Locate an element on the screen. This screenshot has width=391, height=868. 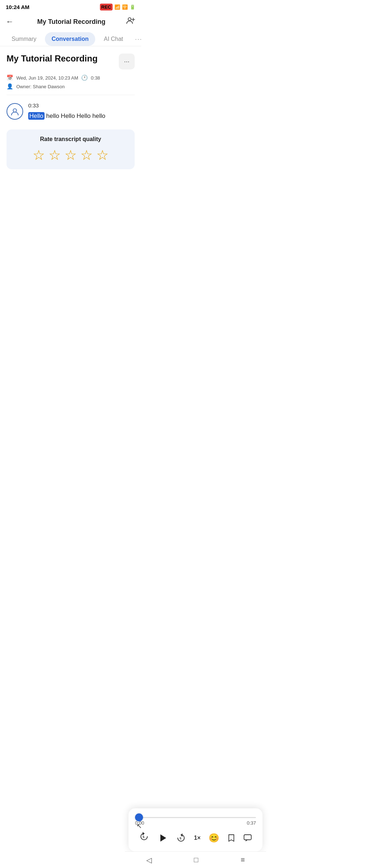
star-2: ☆ is located at coordinates (55, 155).